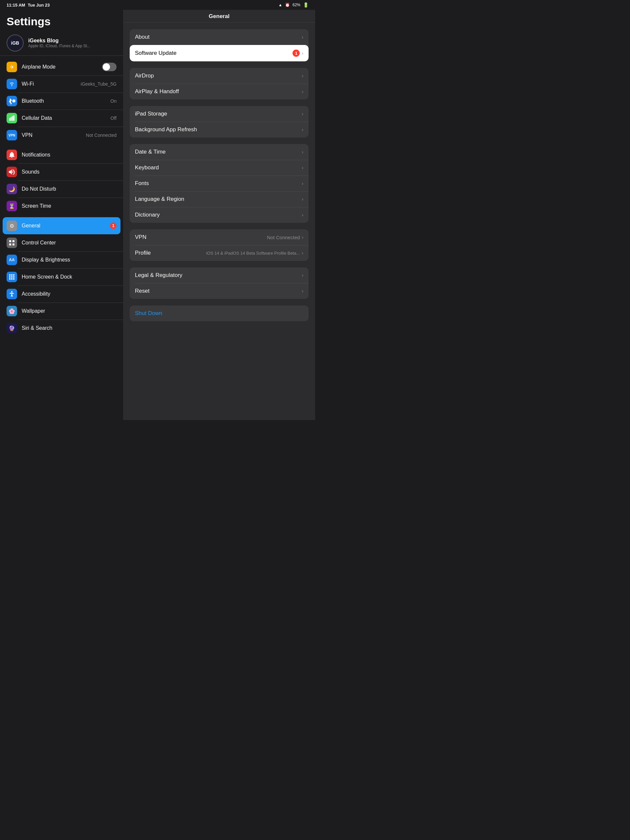 The width and height of the screenshot is (630, 840). What do you see at coordinates (219, 253) in the screenshot?
I see `main-item-profile: Profile iOS 14 & iPadOS 14 Beta Software…` at bounding box center [219, 253].